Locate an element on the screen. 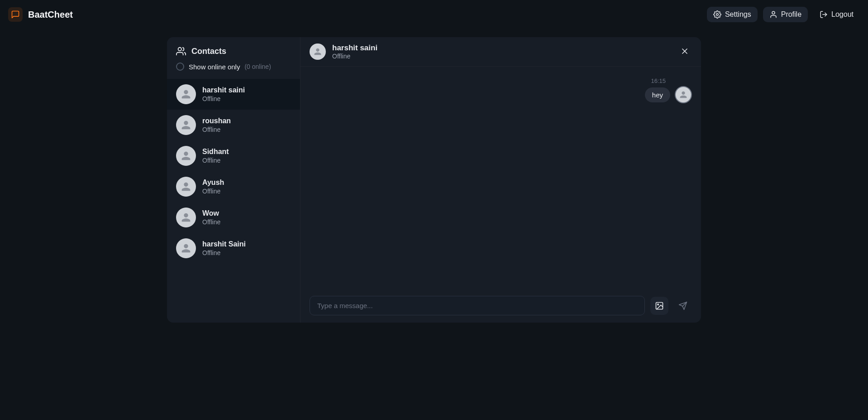 This screenshot has height=420, width=868. chat-user-avatar is located at coordinates (318, 52).